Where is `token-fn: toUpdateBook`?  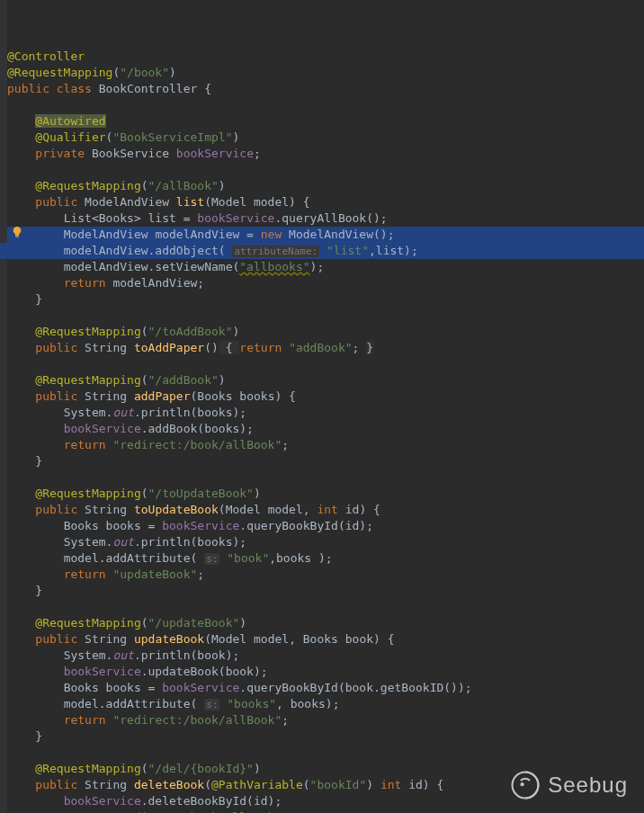
token-fn: toUpdateBook is located at coordinates (176, 509).